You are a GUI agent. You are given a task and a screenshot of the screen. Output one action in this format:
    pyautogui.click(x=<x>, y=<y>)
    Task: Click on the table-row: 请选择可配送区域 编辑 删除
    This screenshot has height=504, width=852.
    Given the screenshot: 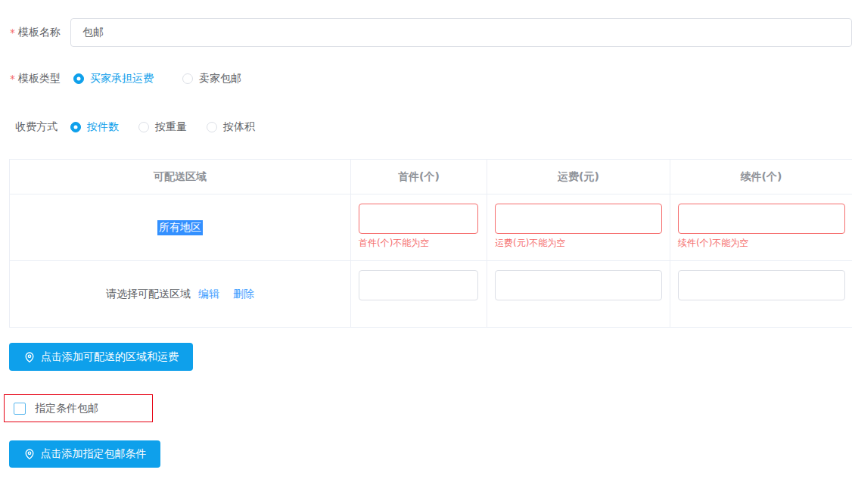 What is the action you would take?
    pyautogui.click(x=431, y=294)
    